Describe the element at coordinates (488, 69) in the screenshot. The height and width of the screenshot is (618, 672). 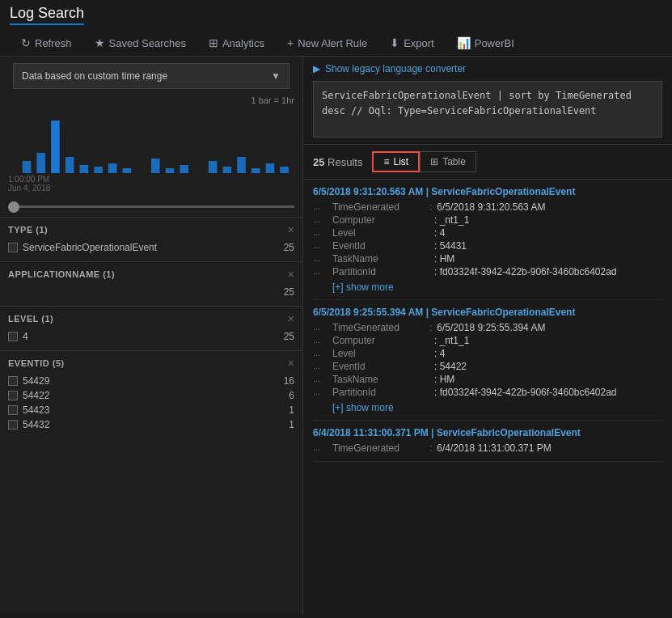
I see `legacy-toggle: ▶ Show legacy language converter` at that location.